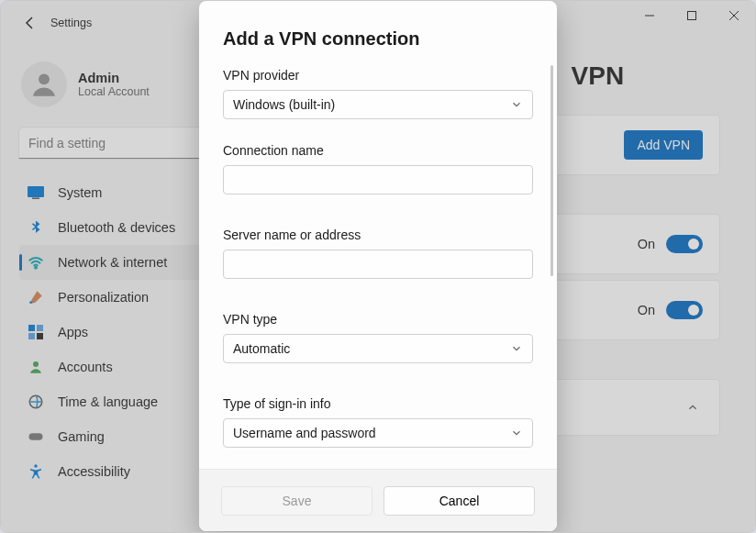 This screenshot has width=756, height=533. Describe the element at coordinates (378, 150) in the screenshot. I see `connection-name-label: Connection name` at that location.